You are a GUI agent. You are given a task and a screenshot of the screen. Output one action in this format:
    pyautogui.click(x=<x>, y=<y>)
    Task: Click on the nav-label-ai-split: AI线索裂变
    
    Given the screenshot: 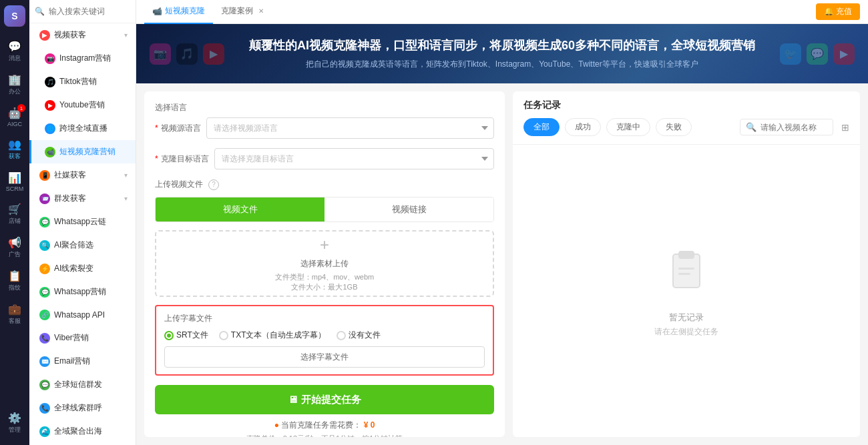 What is the action you would take?
    pyautogui.click(x=73, y=268)
    